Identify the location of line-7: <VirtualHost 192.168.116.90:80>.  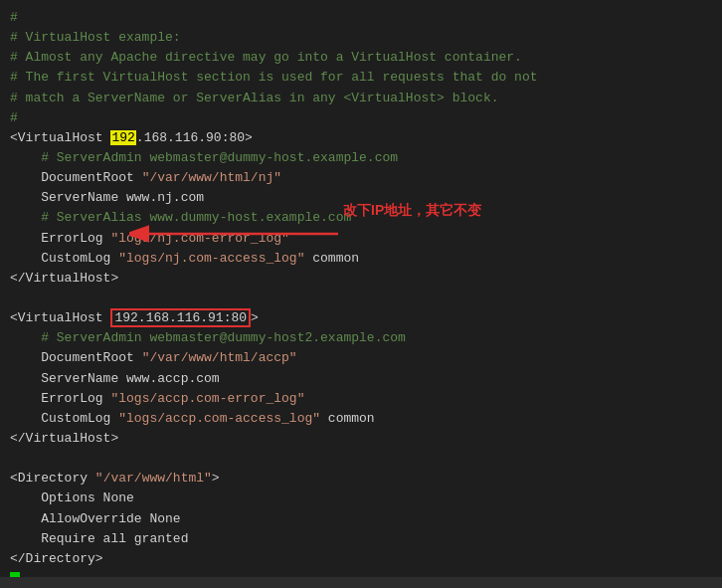
(361, 138).